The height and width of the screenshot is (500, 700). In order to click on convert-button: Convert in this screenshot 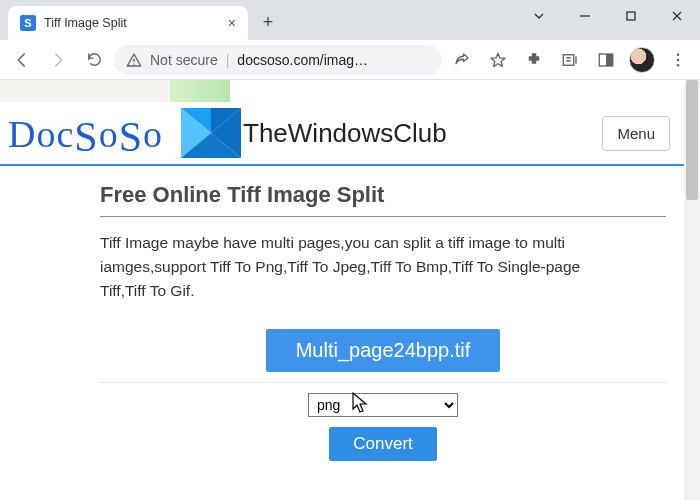, I will do `click(383, 444)`.